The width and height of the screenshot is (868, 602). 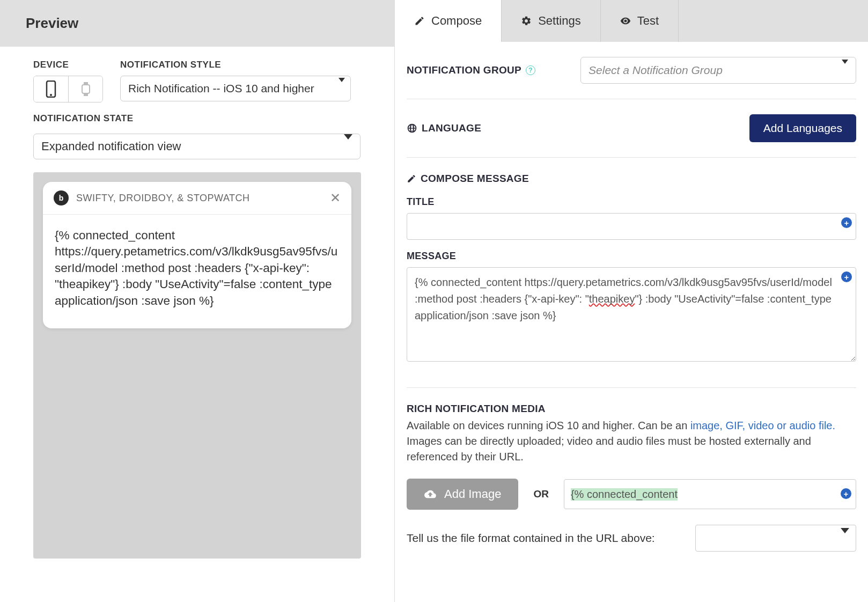 I want to click on format-label: Tell us the file format contained in the…, so click(x=531, y=538).